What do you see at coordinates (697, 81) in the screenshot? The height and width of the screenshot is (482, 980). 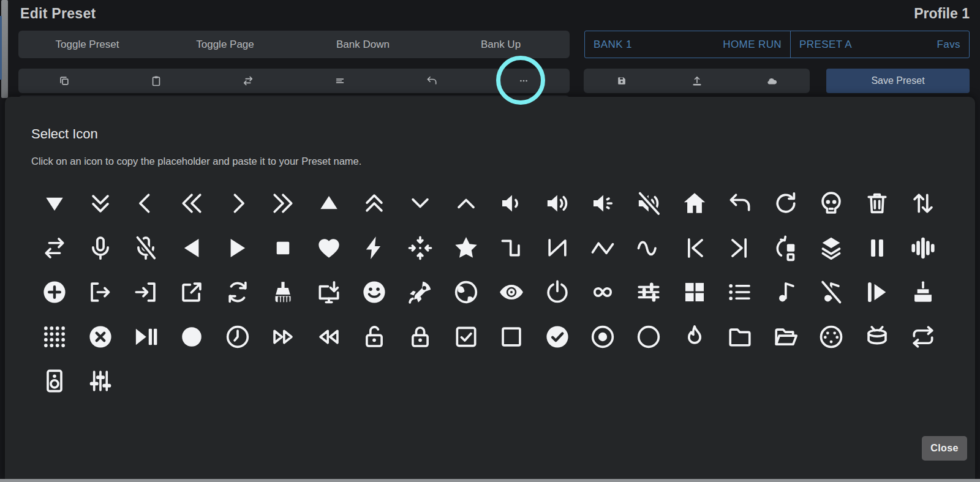 I see `upload-icon` at bounding box center [697, 81].